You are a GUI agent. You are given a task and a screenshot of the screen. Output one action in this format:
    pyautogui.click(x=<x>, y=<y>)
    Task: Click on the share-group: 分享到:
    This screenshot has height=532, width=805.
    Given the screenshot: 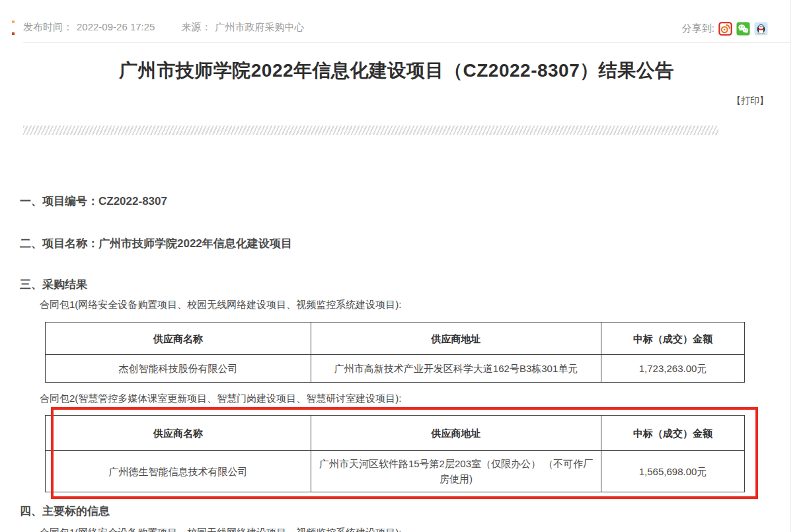 What is the action you would take?
    pyautogui.click(x=725, y=29)
    